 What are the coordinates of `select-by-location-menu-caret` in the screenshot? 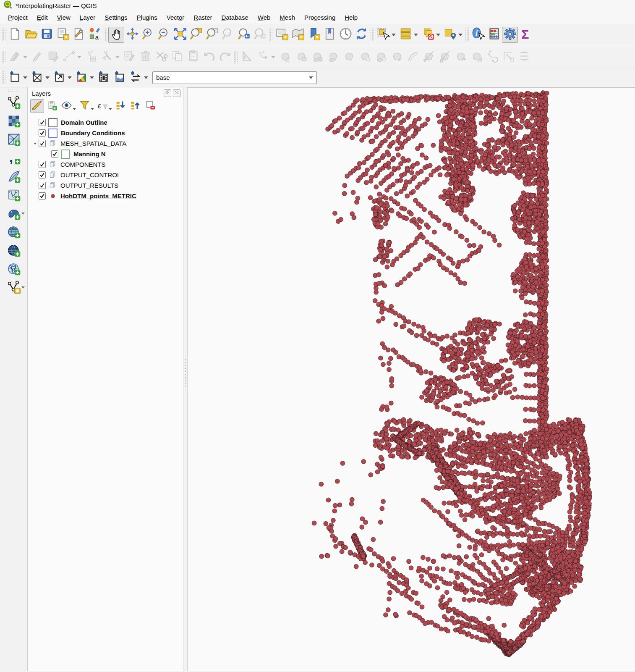 It's located at (460, 35).